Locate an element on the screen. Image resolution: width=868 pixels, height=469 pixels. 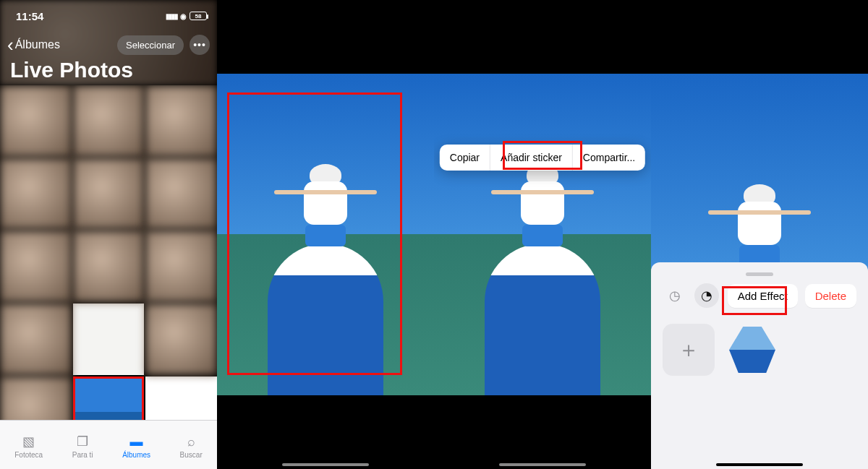
chevron-left-icon is located at coordinates (10, 45).